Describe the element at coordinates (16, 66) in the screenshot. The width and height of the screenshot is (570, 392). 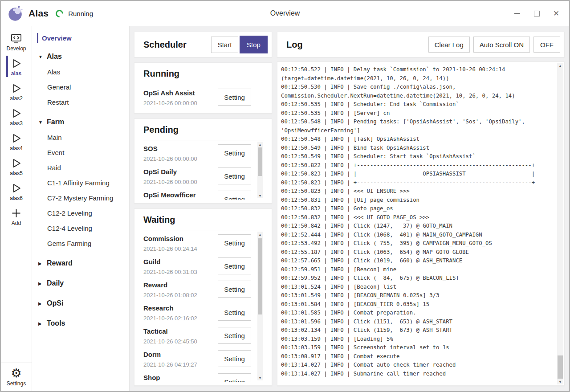
I see `rail-item-alas: alas` at that location.